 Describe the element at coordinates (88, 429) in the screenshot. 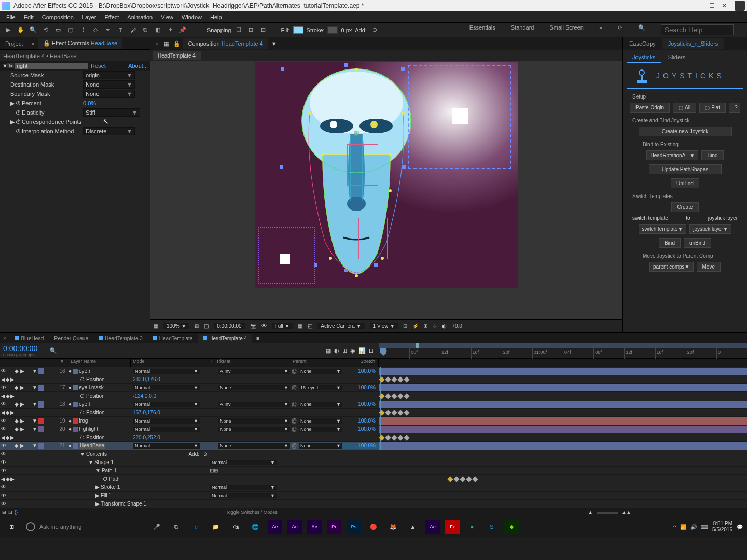

I see `layer-name: highlight` at that location.